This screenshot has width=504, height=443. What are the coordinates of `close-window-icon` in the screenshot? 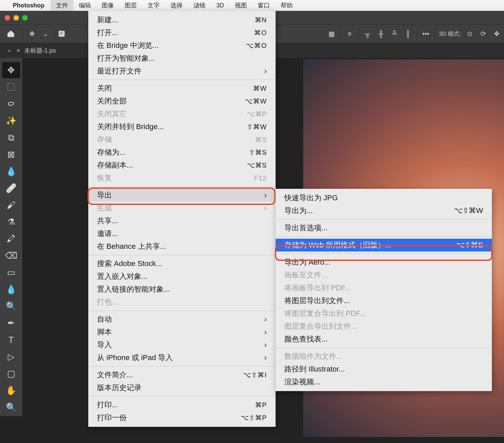 It's located at (7, 18).